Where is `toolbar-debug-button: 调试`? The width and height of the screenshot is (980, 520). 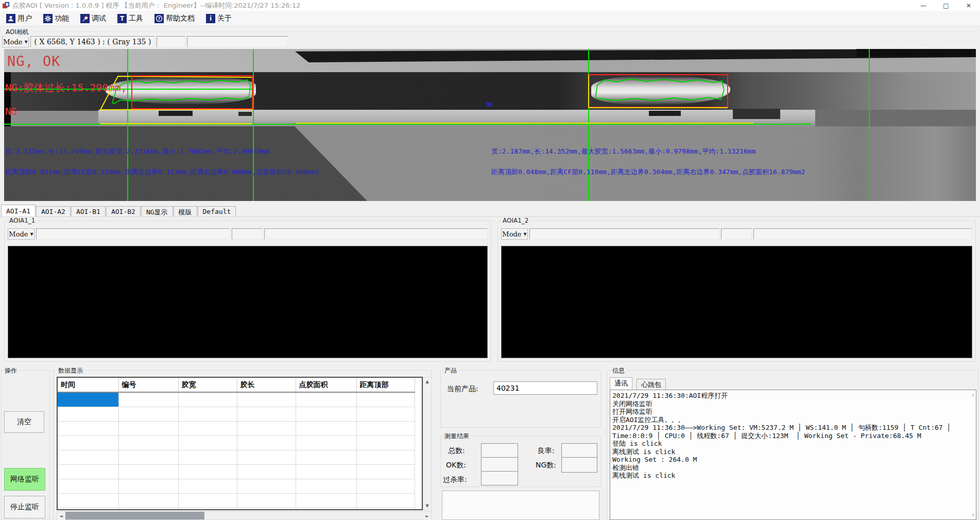
toolbar-debug-button: 调试 is located at coordinates (93, 19).